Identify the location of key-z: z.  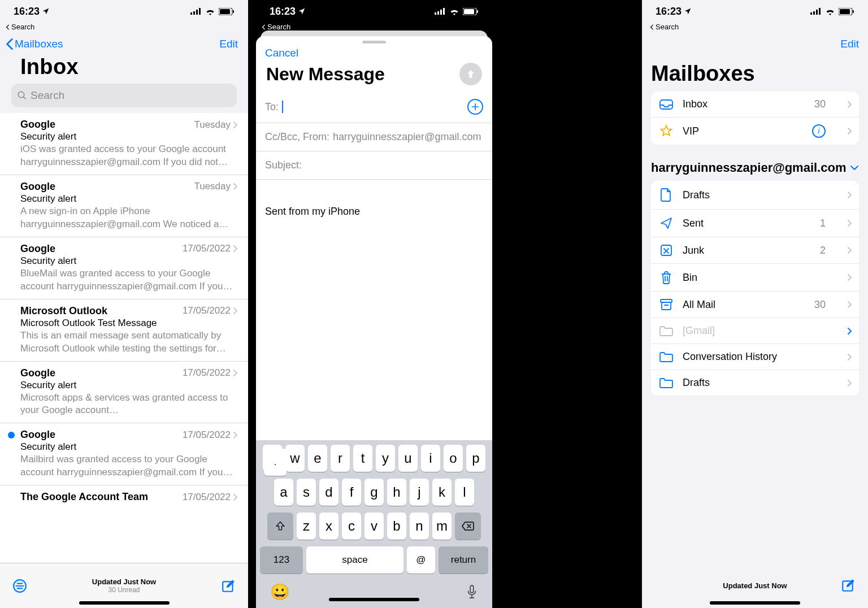
(306, 526).